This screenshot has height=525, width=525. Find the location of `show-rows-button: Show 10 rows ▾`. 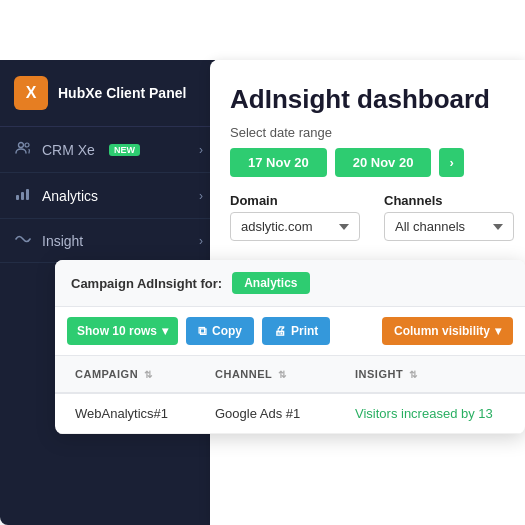

show-rows-button: Show 10 rows ▾ is located at coordinates (122, 331).